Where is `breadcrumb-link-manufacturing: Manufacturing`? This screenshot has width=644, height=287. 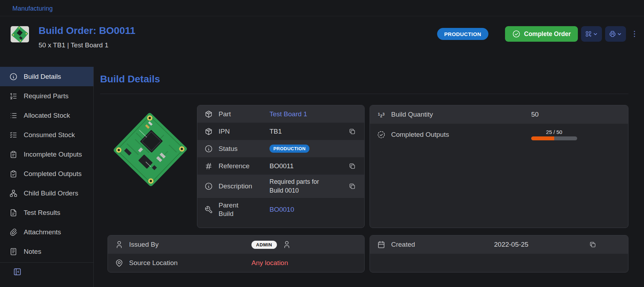 breadcrumb-link-manufacturing: Manufacturing is located at coordinates (33, 8).